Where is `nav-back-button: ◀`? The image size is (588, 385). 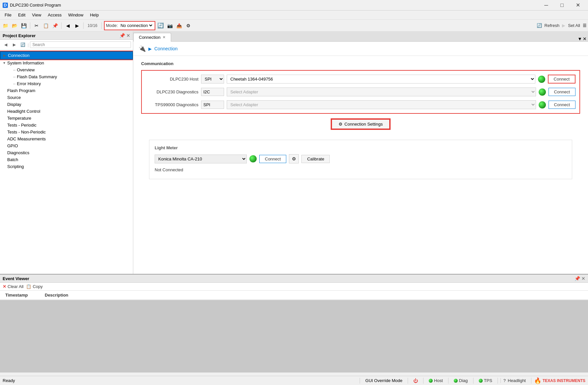
nav-back-button: ◀ is located at coordinates (6, 45).